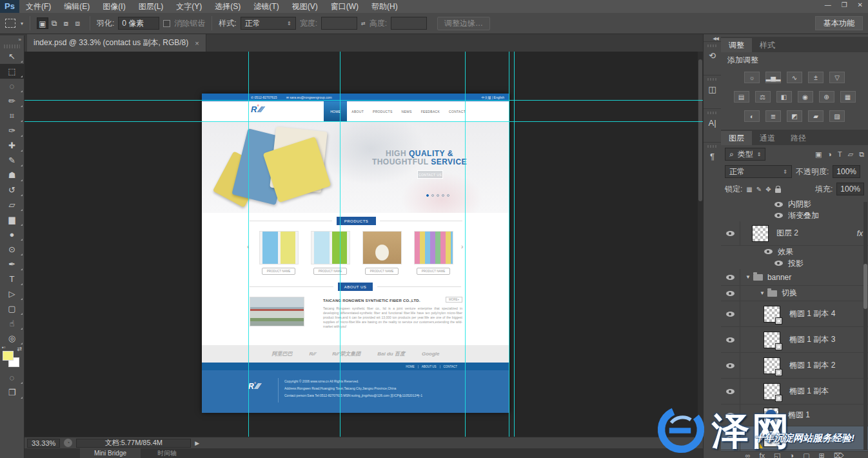 This screenshot has height=458, width=868. Describe the element at coordinates (197, 43) in the screenshot. I see `tab-close-icon: ×` at that location.